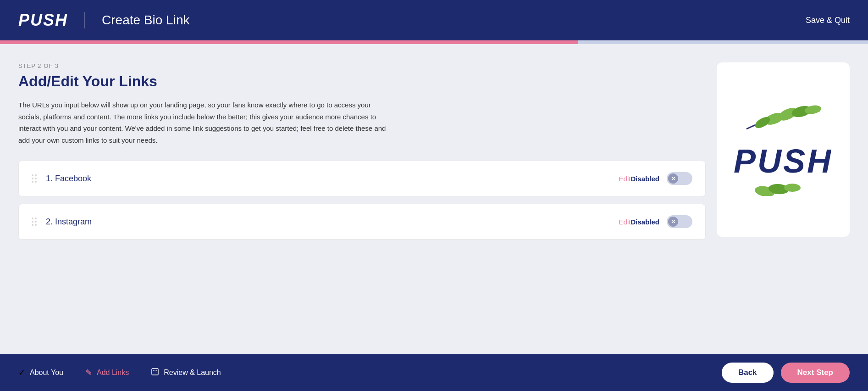 This screenshot has width=868, height=391. Describe the element at coordinates (783, 161) in the screenshot. I see `preview-brand-text: PUSH` at that location.